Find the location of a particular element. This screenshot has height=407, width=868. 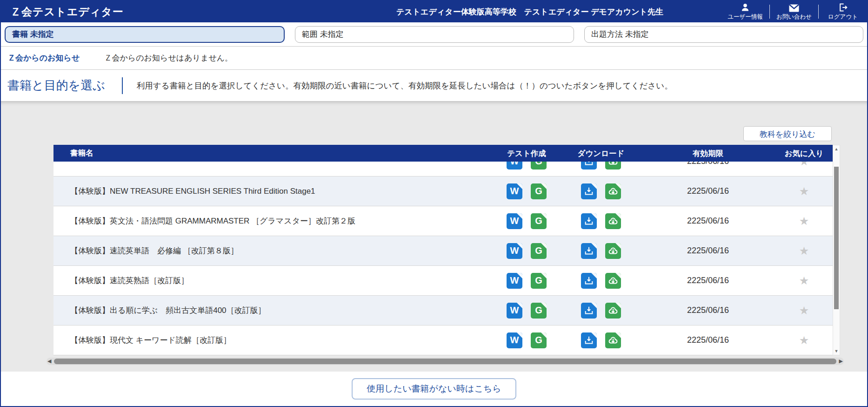

table-row: 【体験版】現代文 キーワード読解［改訂版］ W G 2225/06/16 ★ is located at coordinates (443, 340).